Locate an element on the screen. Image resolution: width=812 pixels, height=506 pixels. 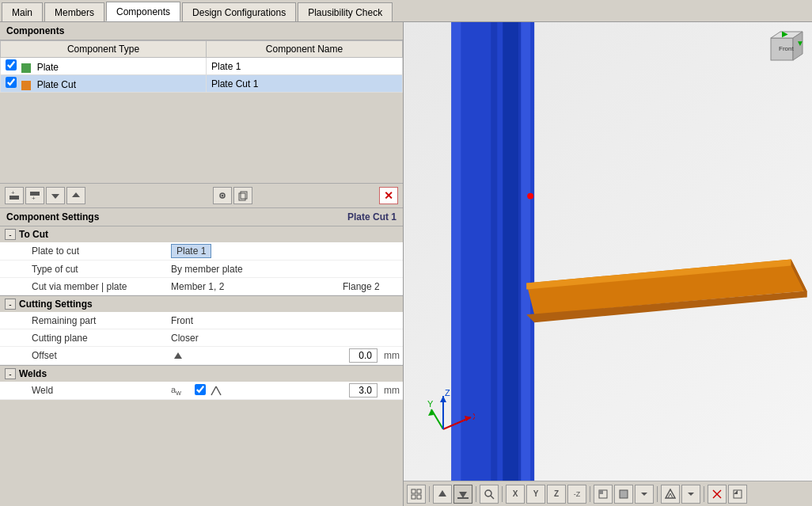
section-to-cut-rows: Plate to cut Plate 1 Type of cut By memb… is located at coordinates (201, 269).